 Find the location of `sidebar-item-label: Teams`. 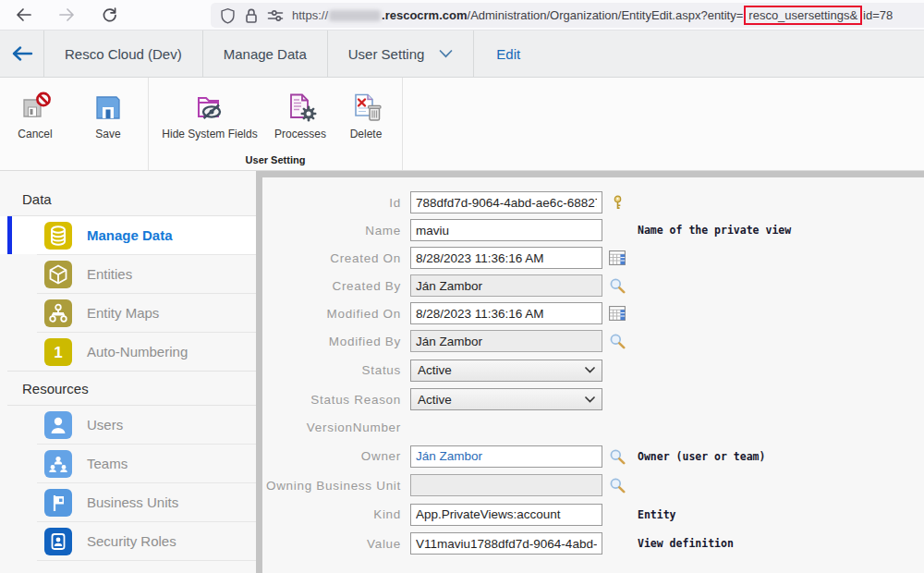

sidebar-item-label: Teams is located at coordinates (107, 464).